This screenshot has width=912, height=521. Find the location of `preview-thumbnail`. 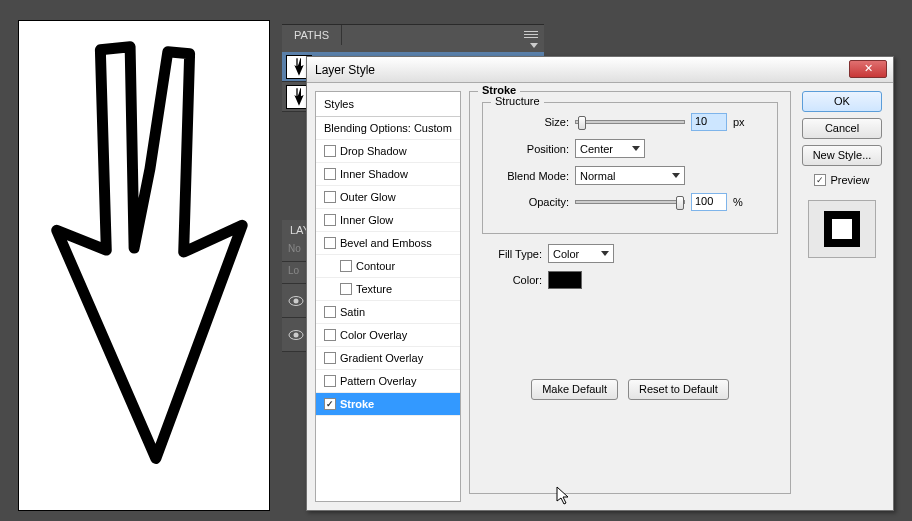

preview-thumbnail is located at coordinates (842, 229).